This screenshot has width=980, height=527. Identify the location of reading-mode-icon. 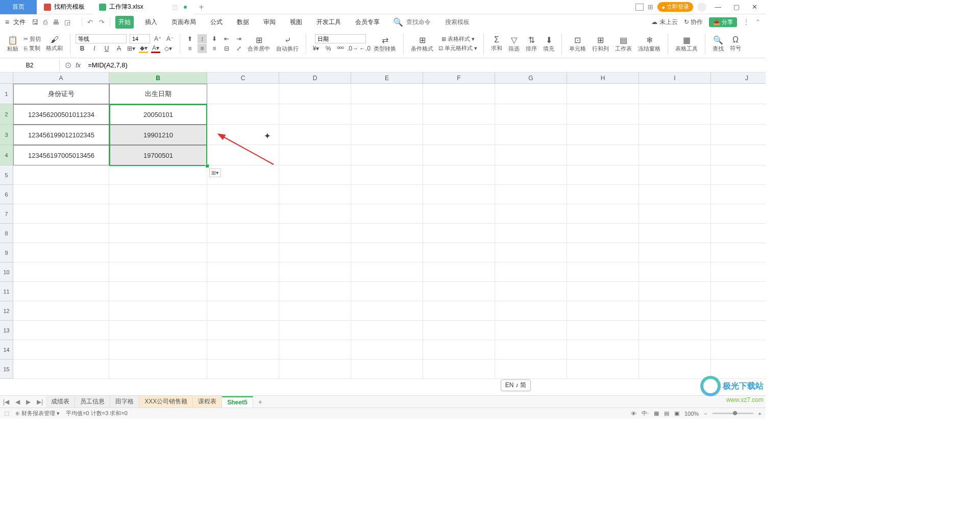
(640, 7).